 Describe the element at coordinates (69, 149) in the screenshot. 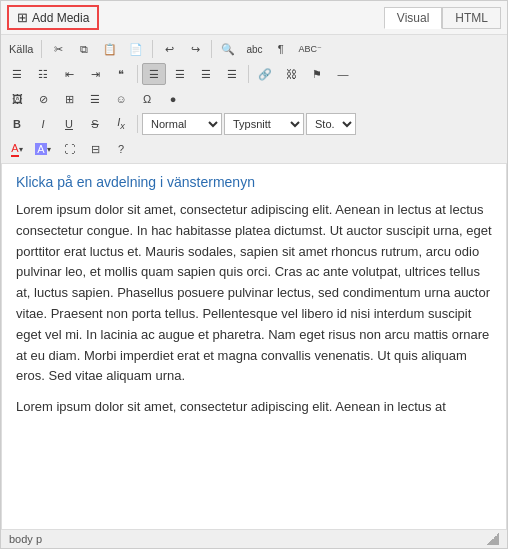

I see `fullscreen-button: ⛶` at that location.